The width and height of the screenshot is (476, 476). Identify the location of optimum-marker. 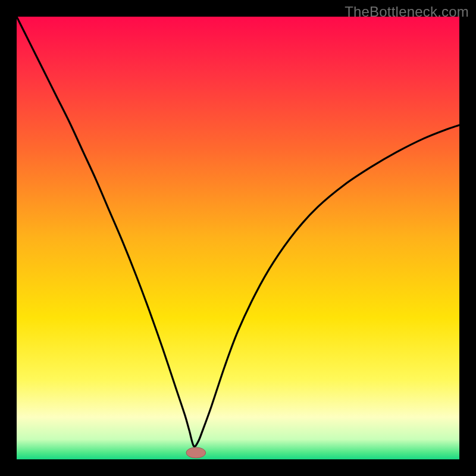
(196, 453).